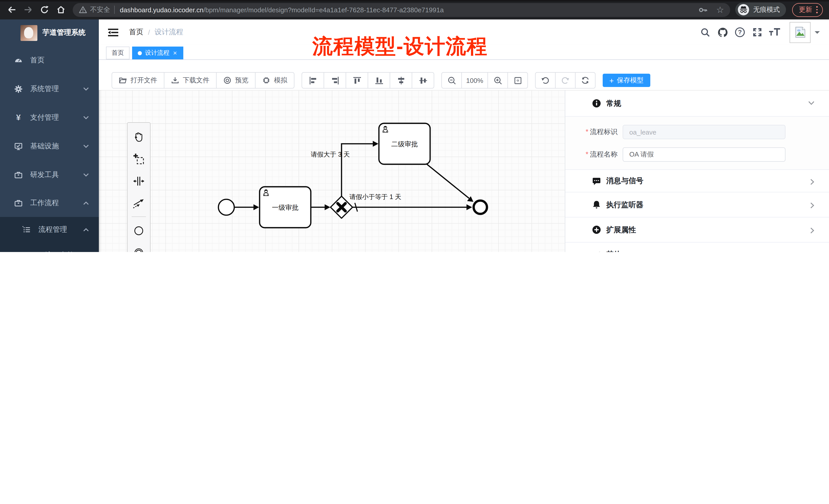 This screenshot has width=829, height=504. I want to click on section-label: 其他, so click(614, 251).